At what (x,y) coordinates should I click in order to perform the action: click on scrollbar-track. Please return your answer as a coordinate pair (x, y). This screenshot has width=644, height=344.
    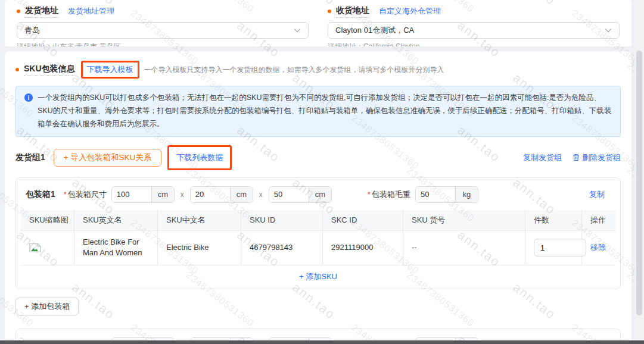
    Looking at the image, I should click on (639, 172).